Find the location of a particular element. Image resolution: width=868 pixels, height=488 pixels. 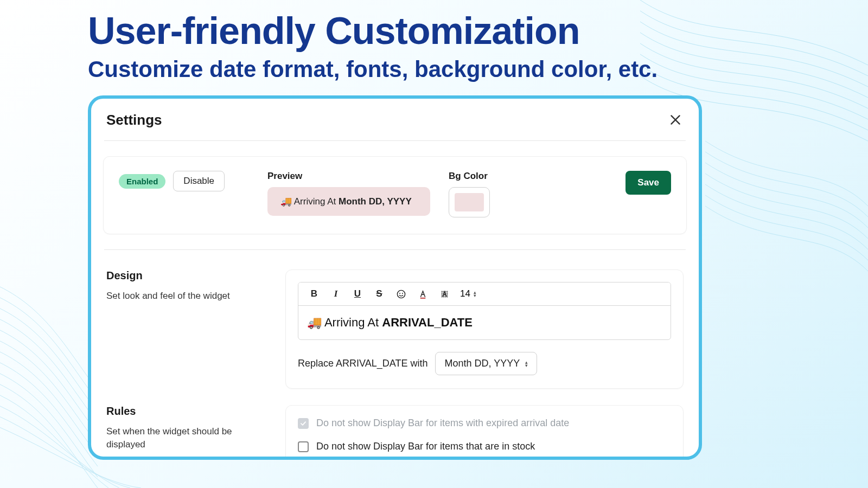

bg-color-block: Bg Color is located at coordinates (469, 194).